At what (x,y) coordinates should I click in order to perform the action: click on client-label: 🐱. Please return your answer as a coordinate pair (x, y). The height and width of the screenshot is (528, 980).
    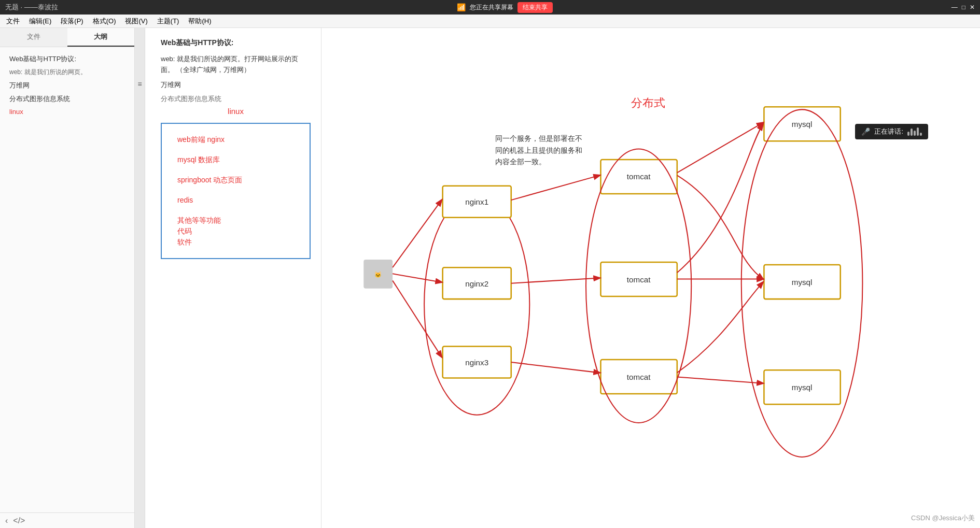
    Looking at the image, I should click on (378, 275).